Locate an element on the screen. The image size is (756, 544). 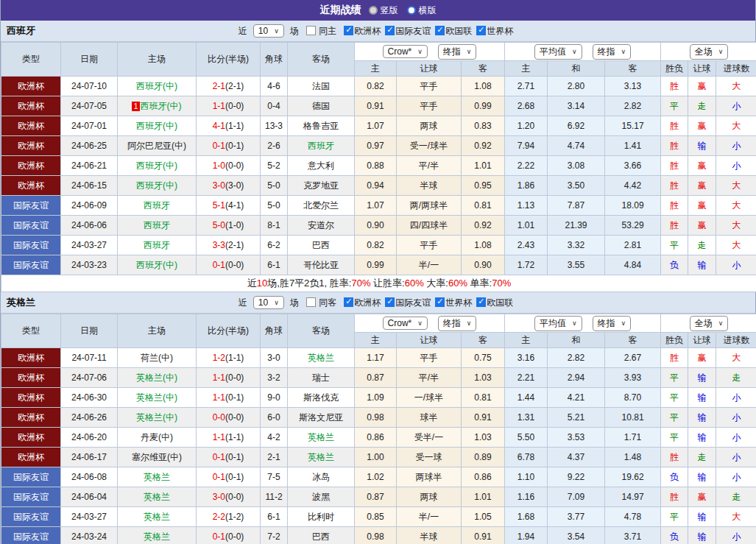
competition-label: 世界杯 is located at coordinates (459, 303).